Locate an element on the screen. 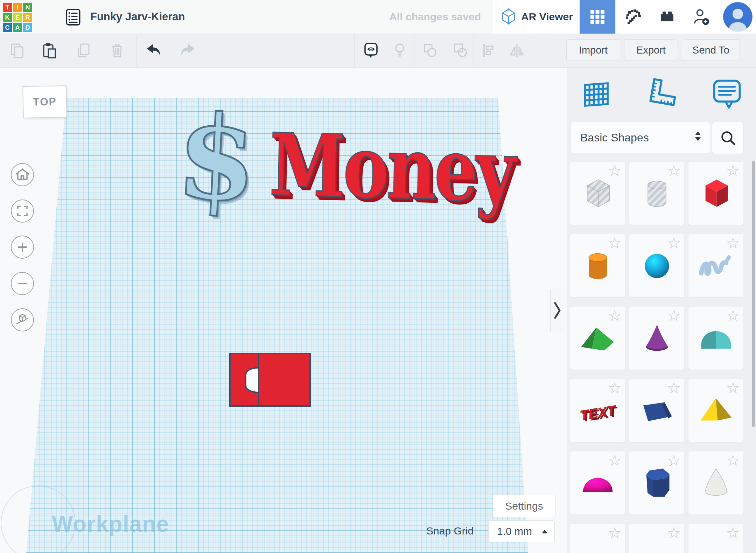  properties-button is located at coordinates (73, 17).